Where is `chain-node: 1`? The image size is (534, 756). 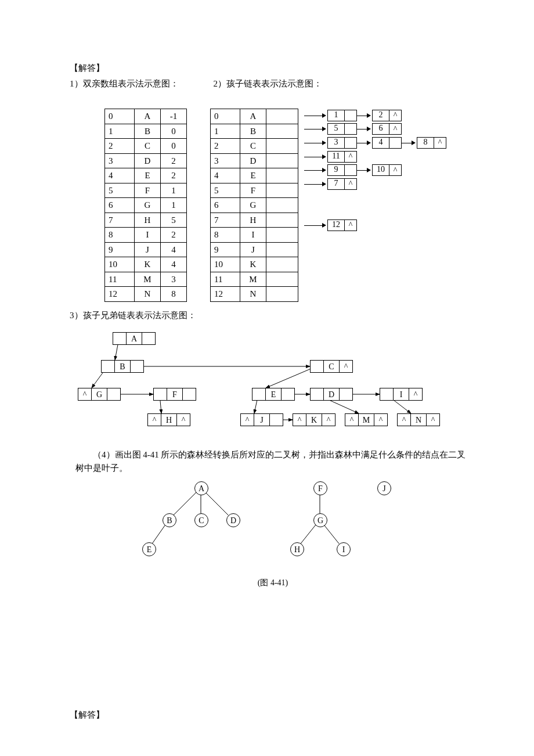 chain-node: 1 is located at coordinates (342, 116).